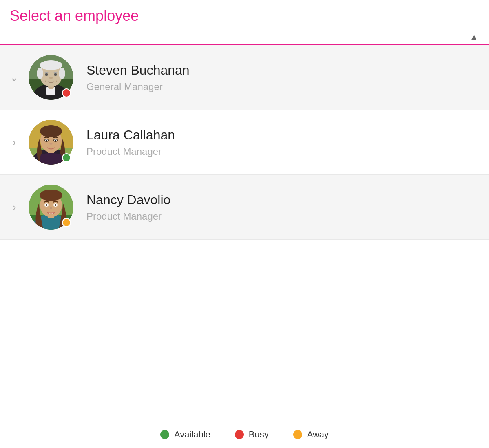 The height and width of the screenshot is (448, 489). Describe the element at coordinates (138, 77) in the screenshot. I see `employee-info: Steven Buchanan General Manager` at that location.